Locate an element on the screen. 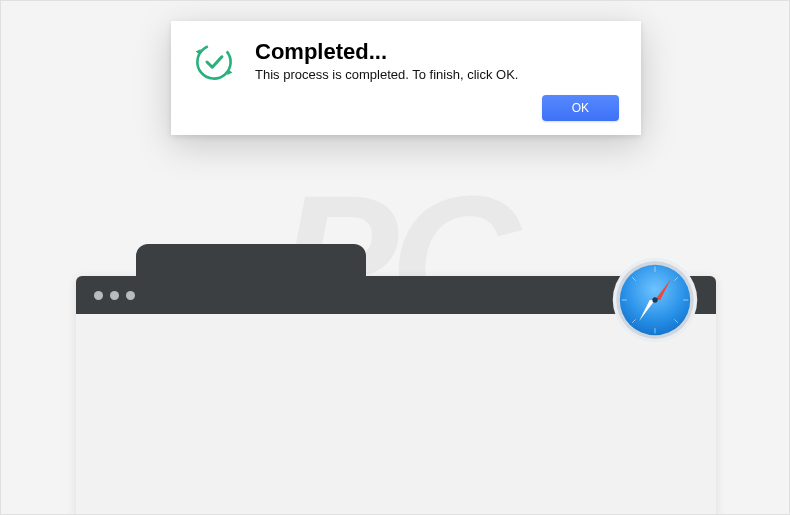  dialog-body: Completed... This process is completed. … is located at coordinates (406, 61).